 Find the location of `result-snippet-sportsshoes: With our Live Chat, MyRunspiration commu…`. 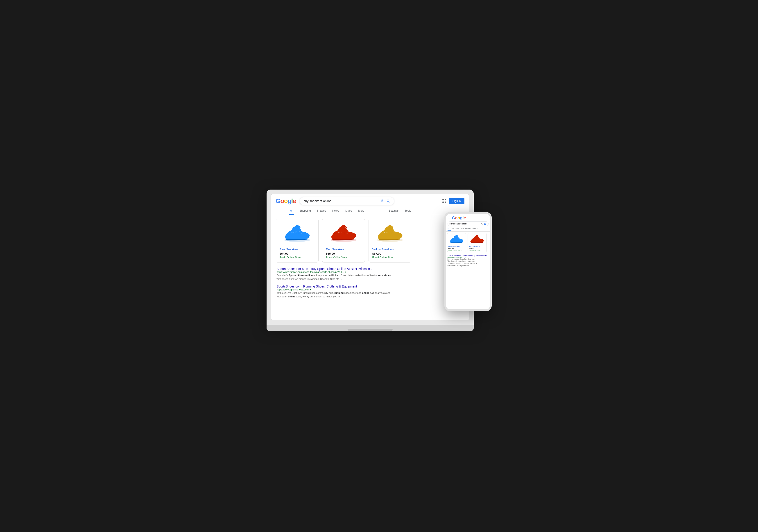

result-snippet-sportsshoes: With our Live Chat, MyRunspiration commu… is located at coordinates (335, 295).